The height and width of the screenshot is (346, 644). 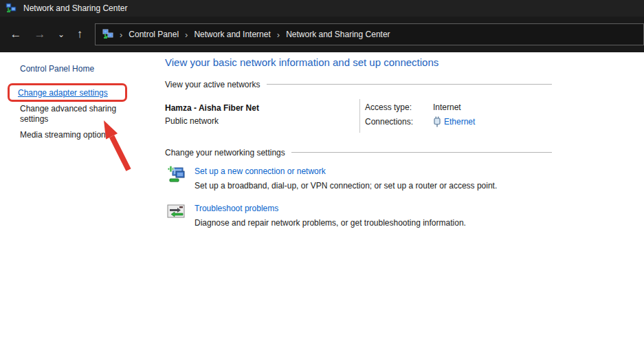 I want to click on ethernet-plug-icon, so click(x=437, y=122).